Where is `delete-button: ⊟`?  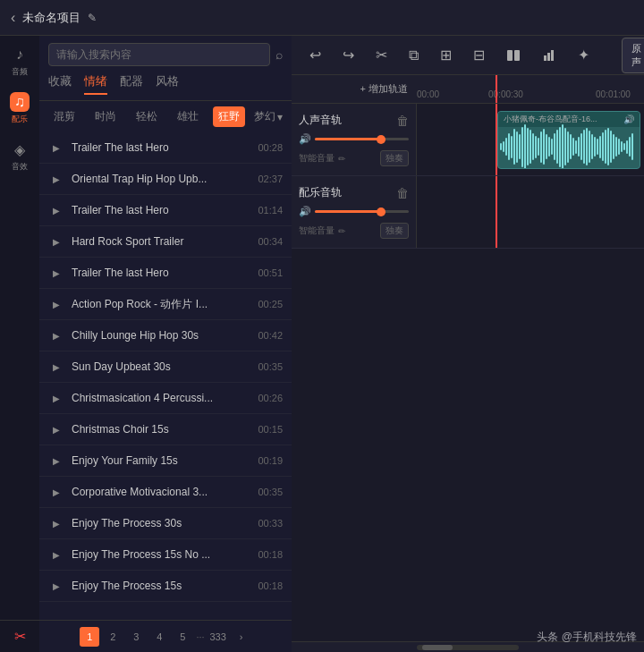
delete-button: ⊟ is located at coordinates (479, 55).